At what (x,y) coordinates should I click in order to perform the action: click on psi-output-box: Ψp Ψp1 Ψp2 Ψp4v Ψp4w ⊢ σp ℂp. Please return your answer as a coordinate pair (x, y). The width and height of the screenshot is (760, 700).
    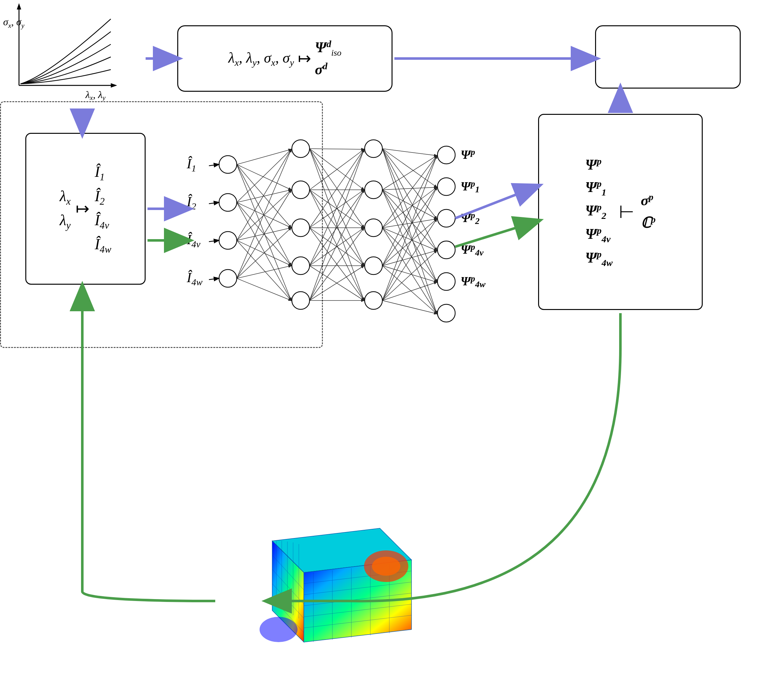
    Looking at the image, I should click on (621, 212).